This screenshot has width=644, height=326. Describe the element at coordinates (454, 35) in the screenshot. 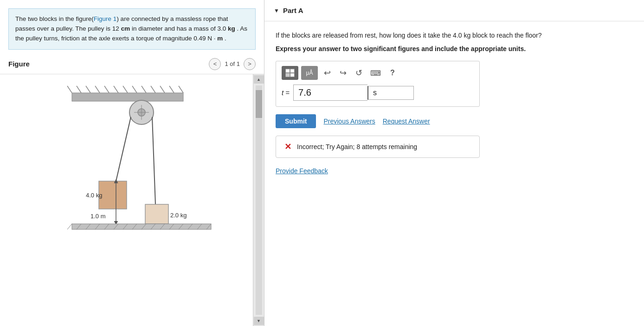

I see `question-text: If the blocks are released from rest, ho…` at that location.